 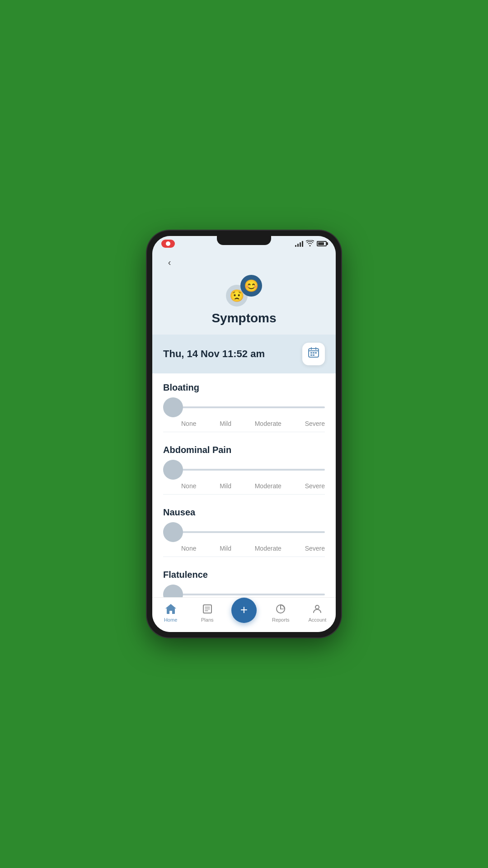 What do you see at coordinates (244, 450) in the screenshot?
I see `symptom-abdominal-pain-label: Abdominal Pain` at bounding box center [244, 450].